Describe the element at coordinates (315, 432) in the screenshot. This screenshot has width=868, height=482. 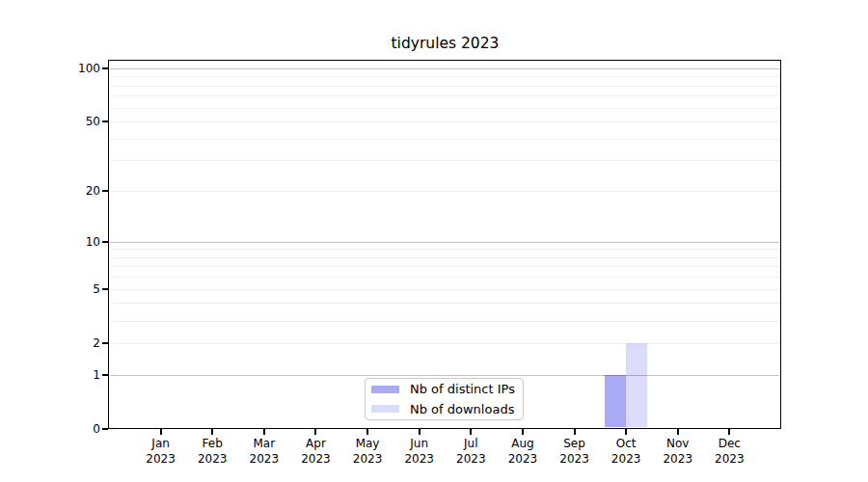
I see `x-tick-apr` at that location.